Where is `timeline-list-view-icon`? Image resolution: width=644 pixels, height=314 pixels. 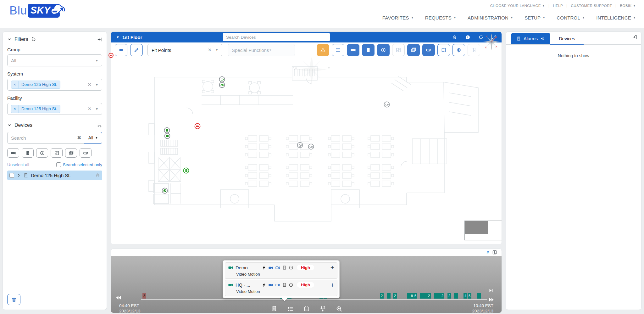
timeline-list-view-icon is located at coordinates (291, 309).